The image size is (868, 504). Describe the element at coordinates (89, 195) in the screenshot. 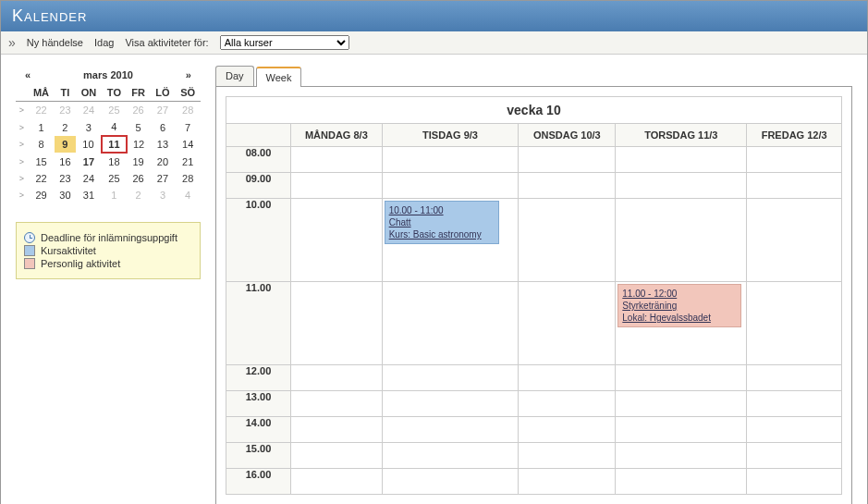

I see `mini-day: 31` at that location.